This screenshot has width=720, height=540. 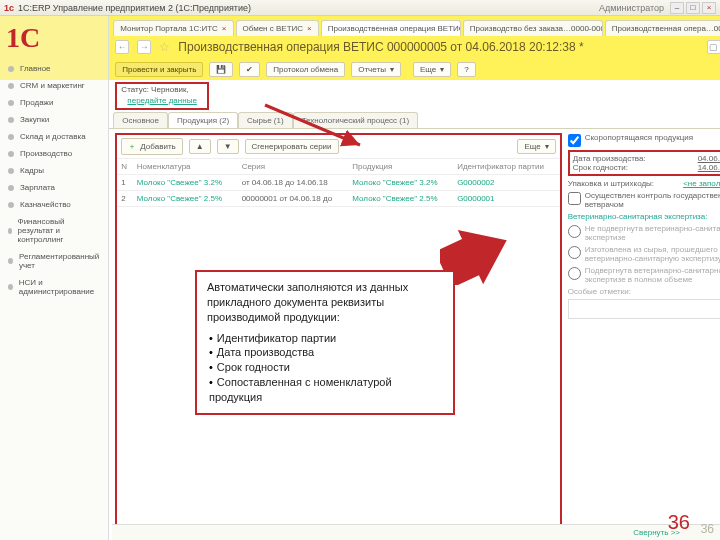 What do you see at coordinates (228, 146) in the screenshot?
I see `down-button: ▼` at bounding box center [228, 146].